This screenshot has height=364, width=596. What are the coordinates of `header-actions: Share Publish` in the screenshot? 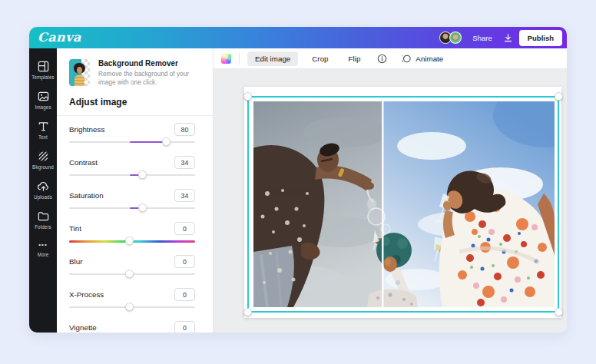 It's located at (501, 38).